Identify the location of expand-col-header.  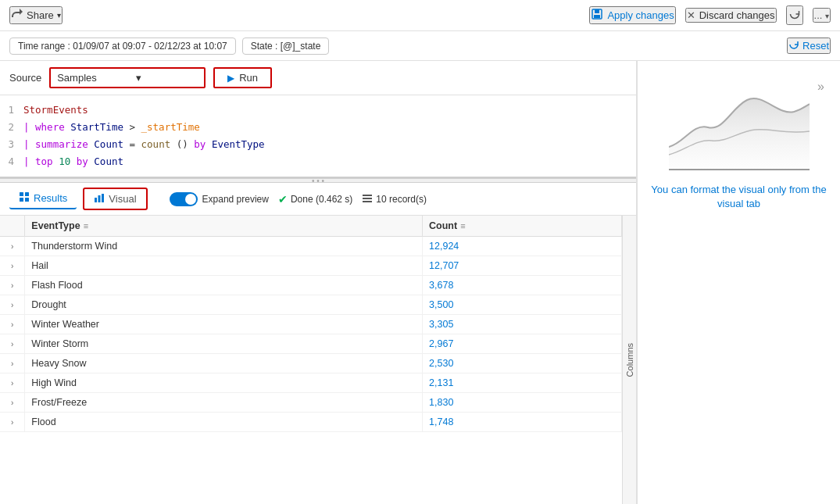
(13, 227).